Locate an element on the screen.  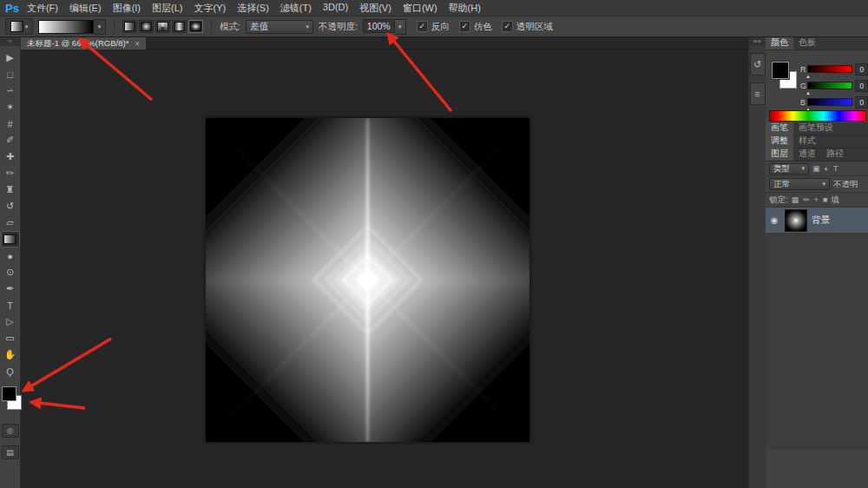
tab-layers: 通道 is located at coordinates (807, 154).